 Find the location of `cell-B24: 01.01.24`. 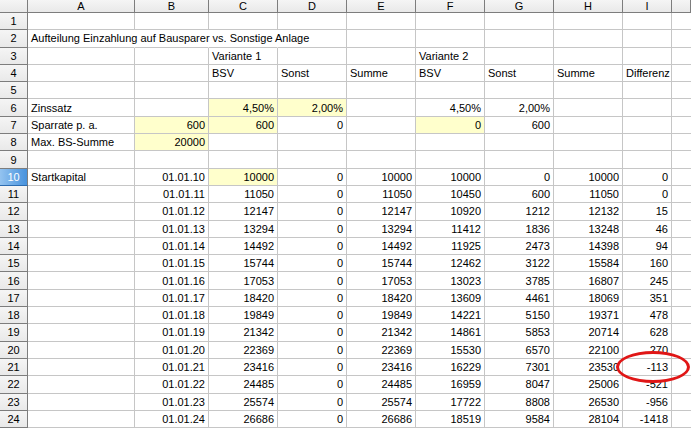

cell-B24: 01.01.24 is located at coordinates (172, 420).